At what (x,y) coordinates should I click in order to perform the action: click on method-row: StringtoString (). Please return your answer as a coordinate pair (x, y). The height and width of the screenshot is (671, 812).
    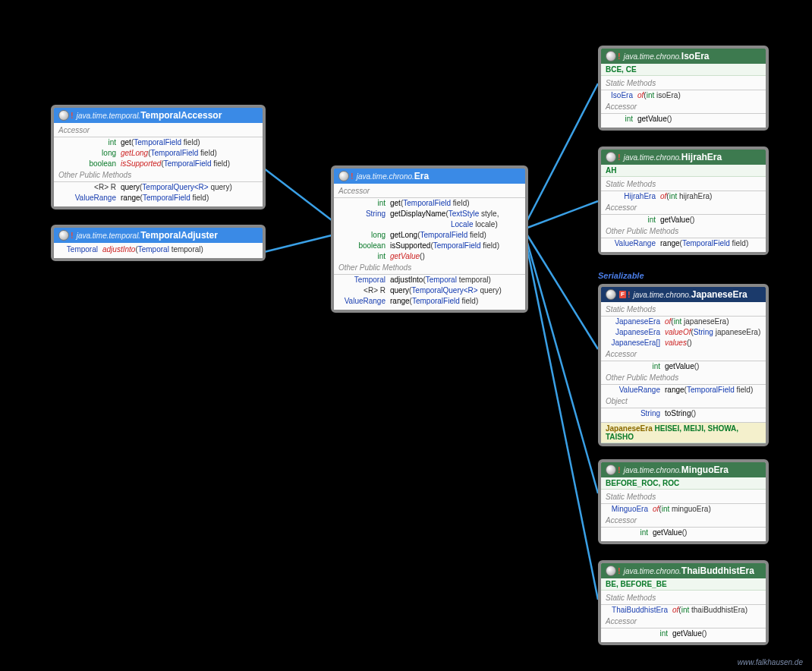
    Looking at the image, I should click on (683, 414).